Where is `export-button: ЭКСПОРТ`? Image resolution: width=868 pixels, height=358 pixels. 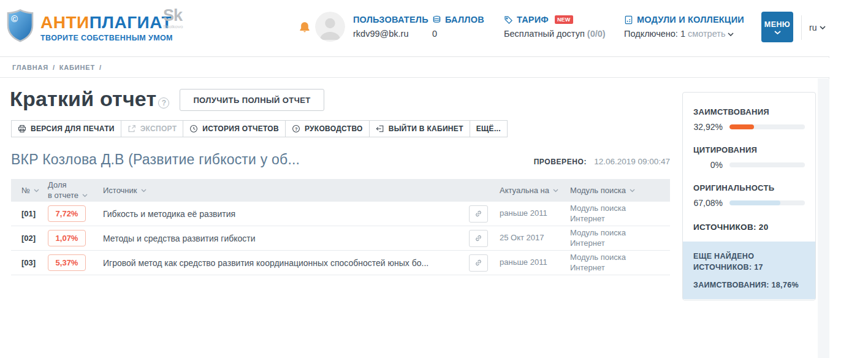 export-button: ЭКСПОРТ is located at coordinates (152, 129).